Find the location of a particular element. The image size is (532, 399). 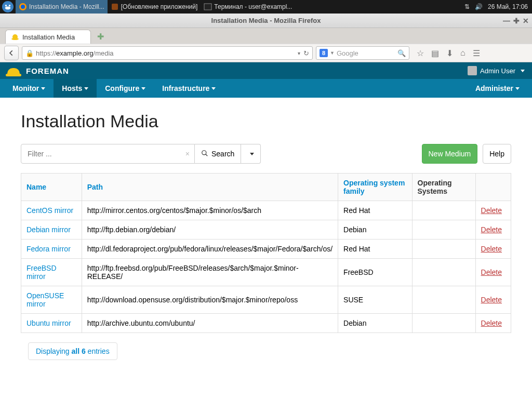

nav-configure: Configure is located at coordinates (125, 88).